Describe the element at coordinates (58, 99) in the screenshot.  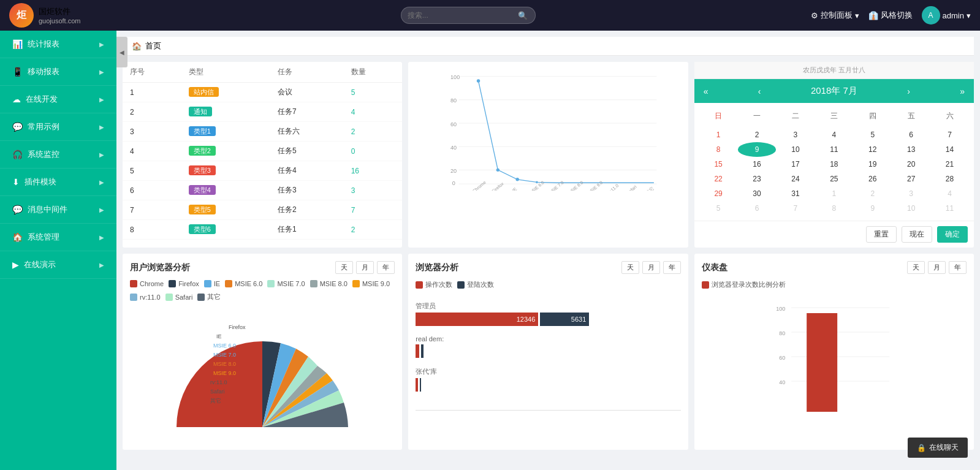
I see `sidebar-item-dev: ☁ 在线开发 ▶` at that location.